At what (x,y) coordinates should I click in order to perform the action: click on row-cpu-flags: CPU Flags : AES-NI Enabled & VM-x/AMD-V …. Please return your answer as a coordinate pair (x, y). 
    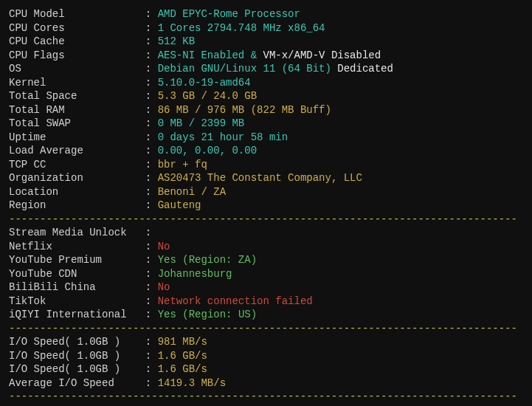
    Looking at the image, I should click on (266, 56).